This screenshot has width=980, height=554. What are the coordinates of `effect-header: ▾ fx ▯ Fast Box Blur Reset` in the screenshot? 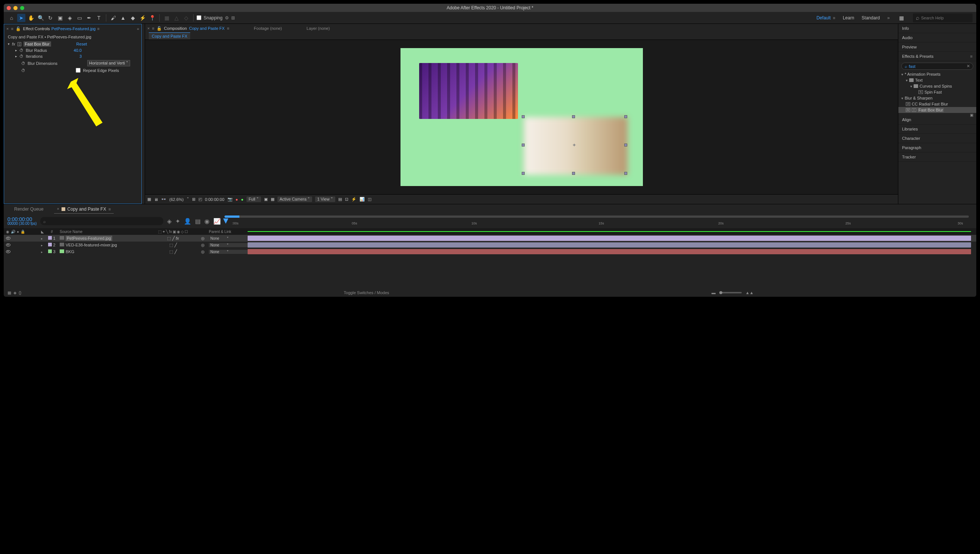 It's located at (73, 44).